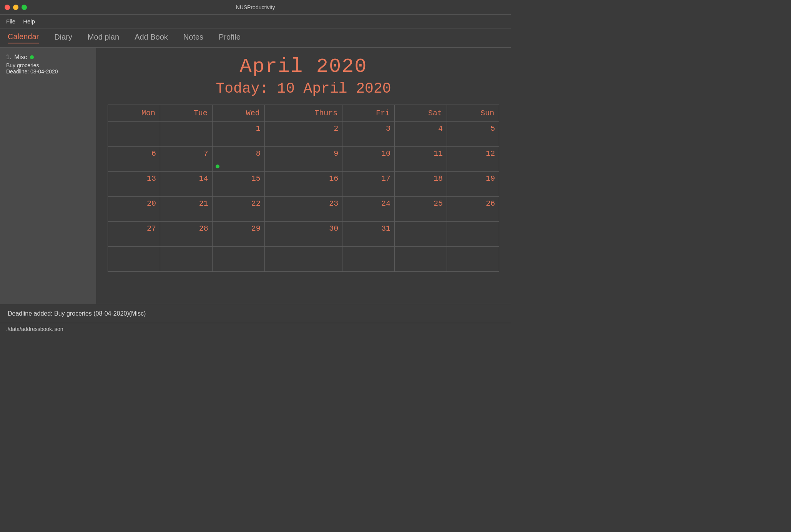 This screenshot has width=791, height=532. Describe the element at coordinates (7, 7) in the screenshot. I see `close-button` at that location.